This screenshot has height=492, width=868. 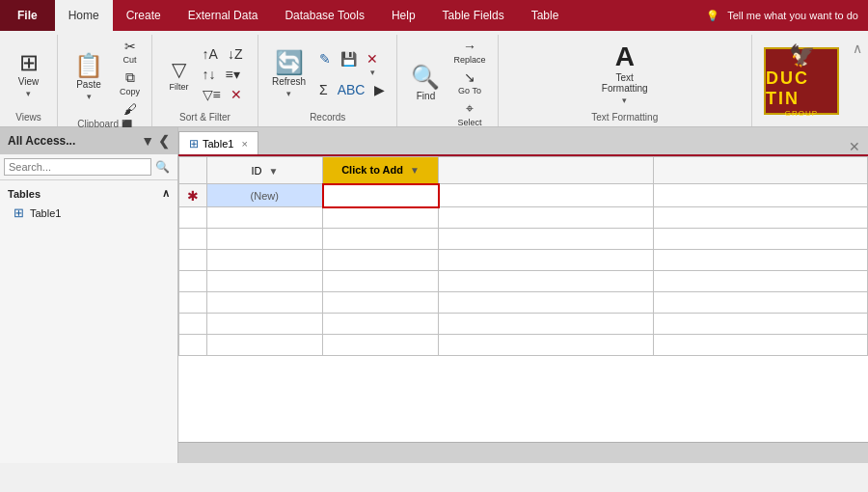 What do you see at coordinates (760, 303) in the screenshot?
I see `empty-row5-col3` at bounding box center [760, 303].